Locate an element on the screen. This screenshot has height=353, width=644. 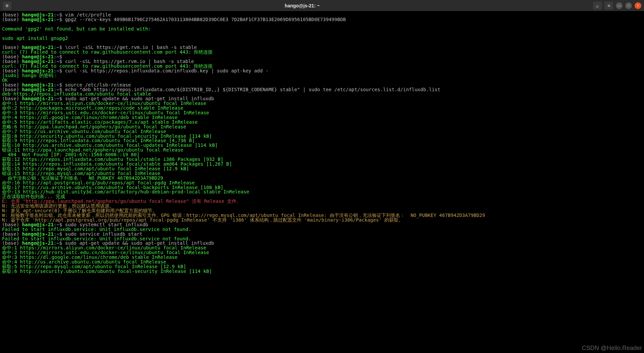
new-tab-button: ⊕ is located at coordinates (7, 6).